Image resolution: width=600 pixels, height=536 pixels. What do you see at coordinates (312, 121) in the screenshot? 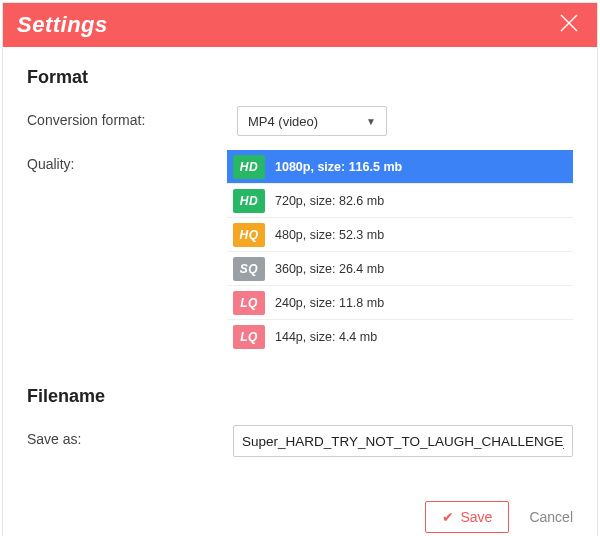
I see `conversion-format-select: MP4 (video) ▼` at bounding box center [312, 121].